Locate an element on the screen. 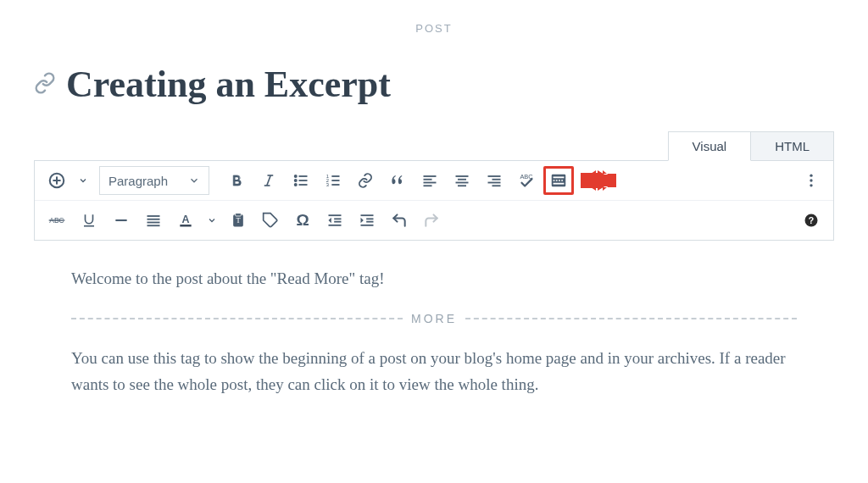 This screenshot has height=483, width=868. separator-dash-right is located at coordinates (631, 319).